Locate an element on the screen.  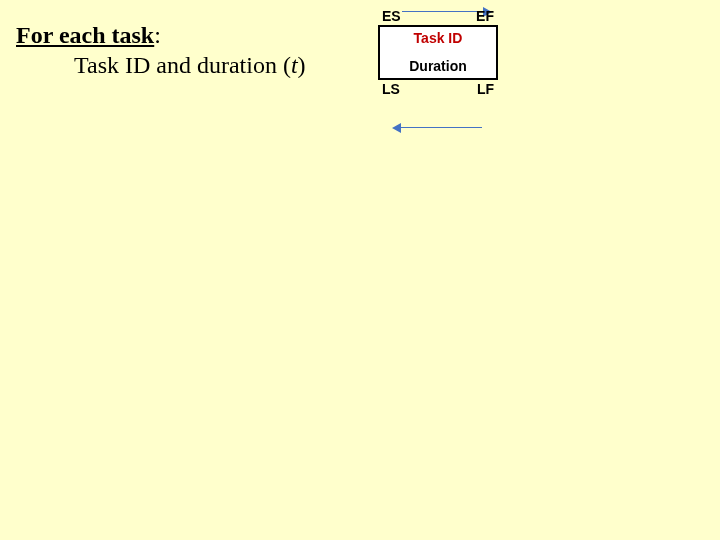
task-box: Task ID Duration is located at coordinates (438, 52).